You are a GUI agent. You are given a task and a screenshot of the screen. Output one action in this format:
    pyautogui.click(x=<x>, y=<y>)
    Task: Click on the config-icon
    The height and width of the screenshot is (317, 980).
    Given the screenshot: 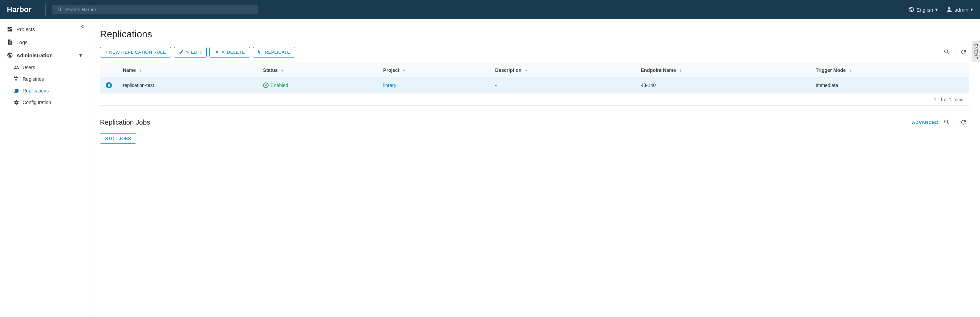 What is the action you would take?
    pyautogui.click(x=16, y=102)
    